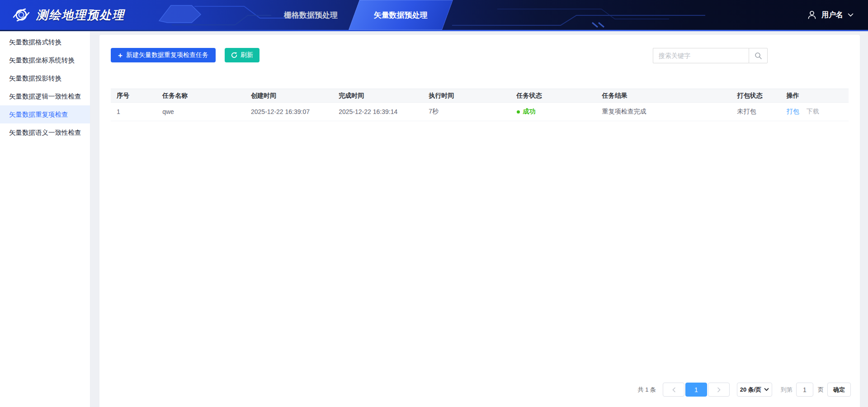 Image resolution: width=868 pixels, height=407 pixels. I want to click on status-text: 成功, so click(529, 112).